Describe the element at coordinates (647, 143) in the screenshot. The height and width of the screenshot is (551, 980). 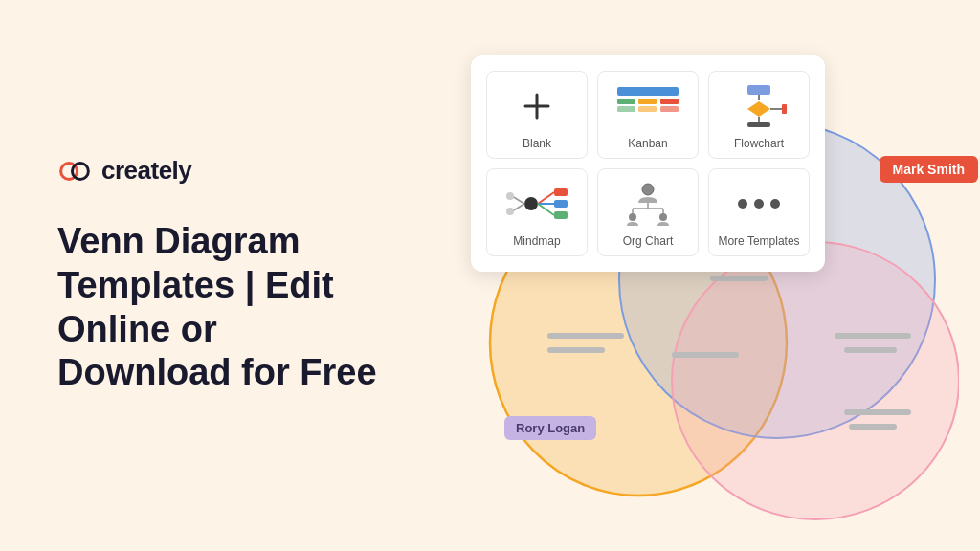
I see `kanban-label: Kanban` at that location.